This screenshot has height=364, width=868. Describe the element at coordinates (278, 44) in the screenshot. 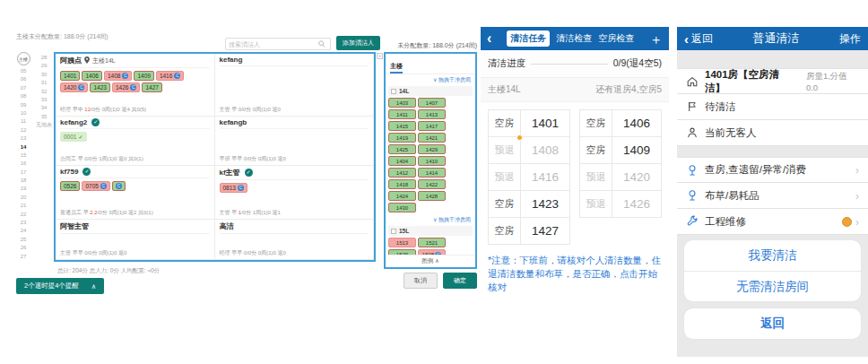

I see `search-cleaner-box` at that location.